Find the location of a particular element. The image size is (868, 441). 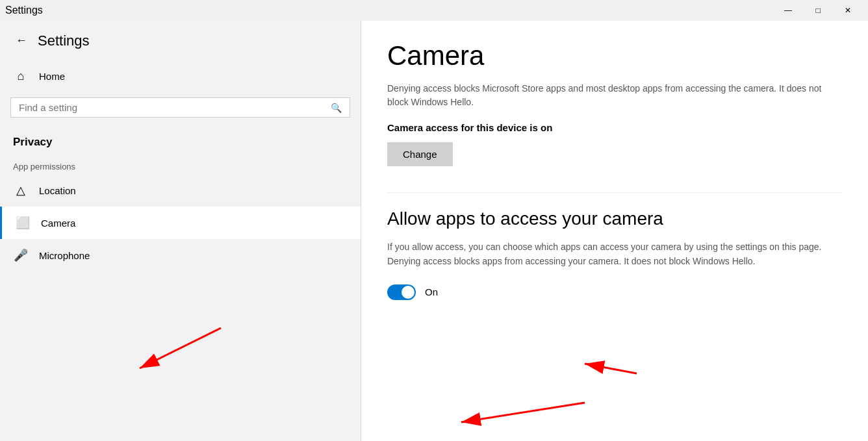

toggle-label: On is located at coordinates (431, 292).